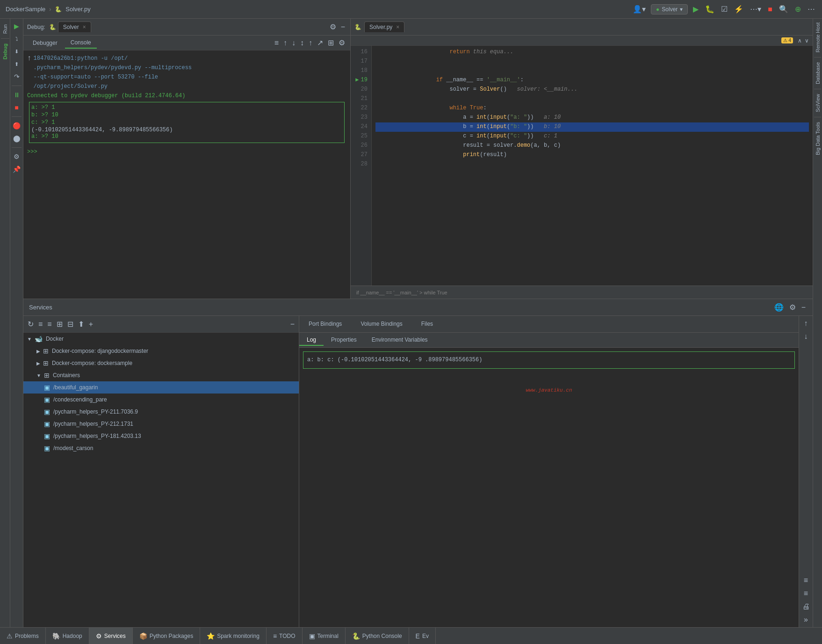 This screenshot has height=644, width=822. What do you see at coordinates (161, 324) in the screenshot?
I see `services-toolbar: ↻ ≡ ≡ ⊞ ⊟ ⬆ + −` at bounding box center [161, 324].